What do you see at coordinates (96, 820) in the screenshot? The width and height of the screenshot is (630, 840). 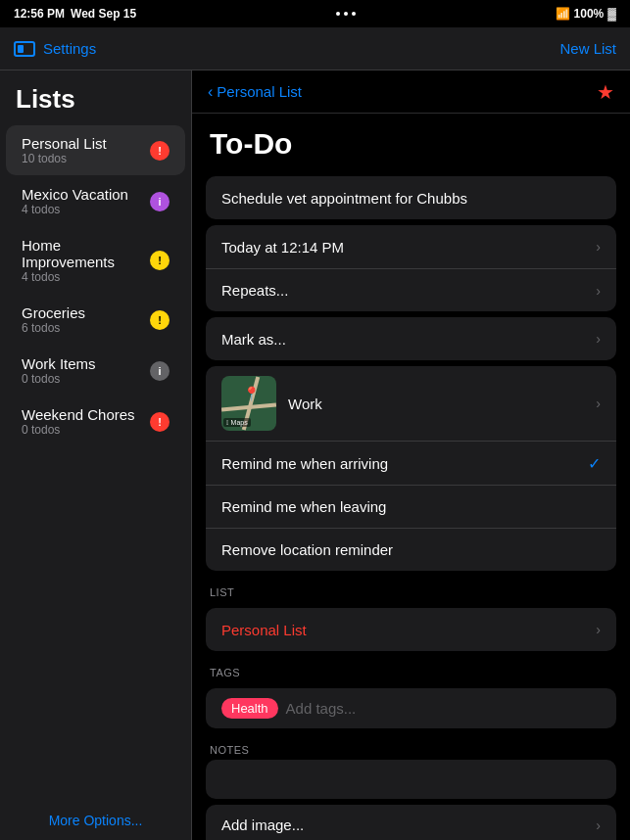 I see `more-options-button: More Options...` at bounding box center [96, 820].